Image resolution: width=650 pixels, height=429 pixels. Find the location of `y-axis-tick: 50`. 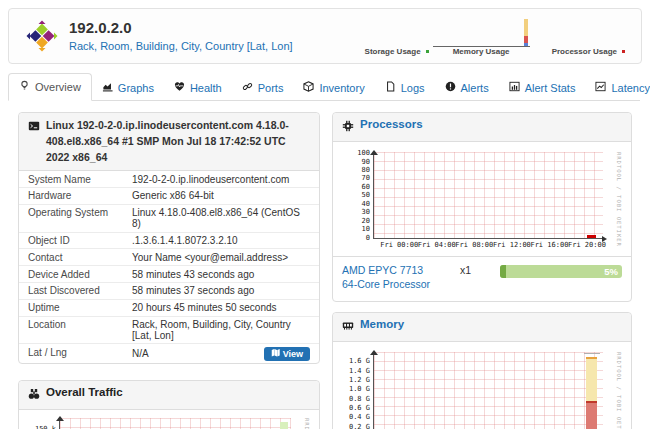

y-axis-tick: 50 is located at coordinates (355, 196).